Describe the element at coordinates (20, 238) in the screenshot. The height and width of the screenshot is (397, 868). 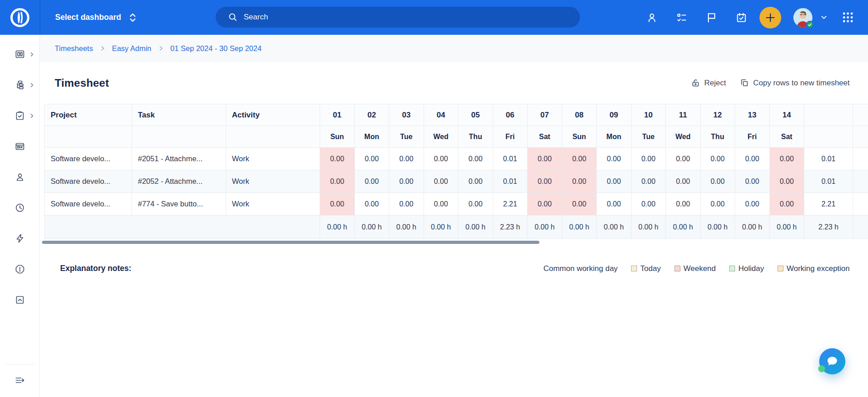
I see `sidebar-item-quick-actions` at that location.